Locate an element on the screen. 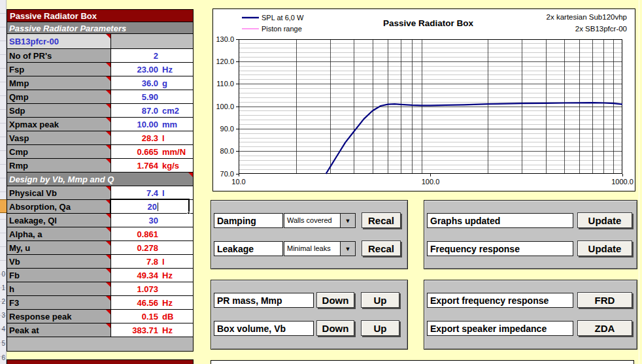 The image size is (642, 364). param-value-cell: 383.71Hz is located at coordinates (152, 330).